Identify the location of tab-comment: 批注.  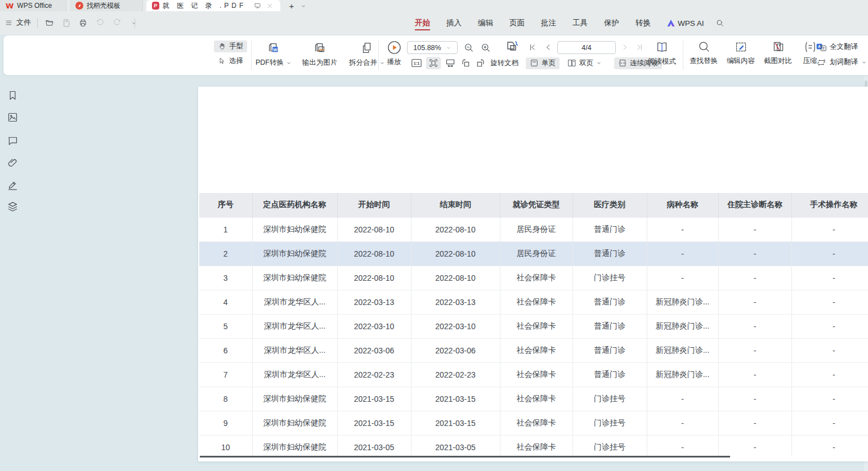
(548, 23).